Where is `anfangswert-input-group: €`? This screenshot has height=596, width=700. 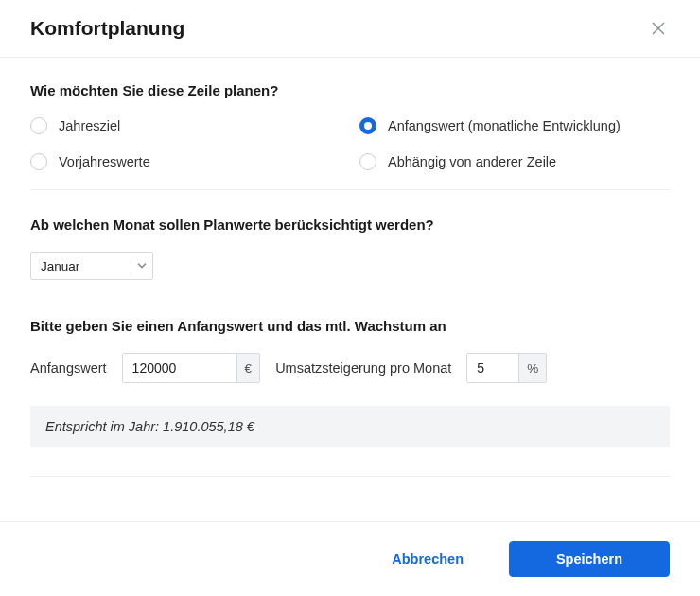
anfangswert-input-group: € is located at coordinates (191, 368).